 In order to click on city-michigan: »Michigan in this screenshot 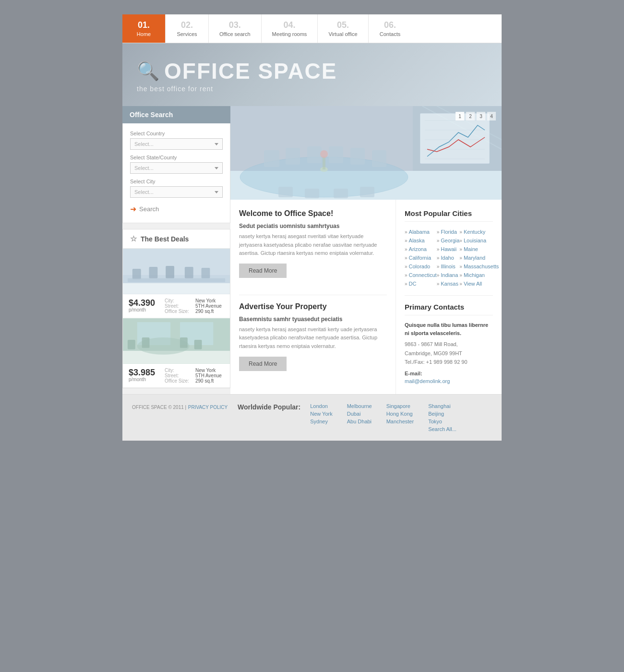, I will do `click(479, 275)`.